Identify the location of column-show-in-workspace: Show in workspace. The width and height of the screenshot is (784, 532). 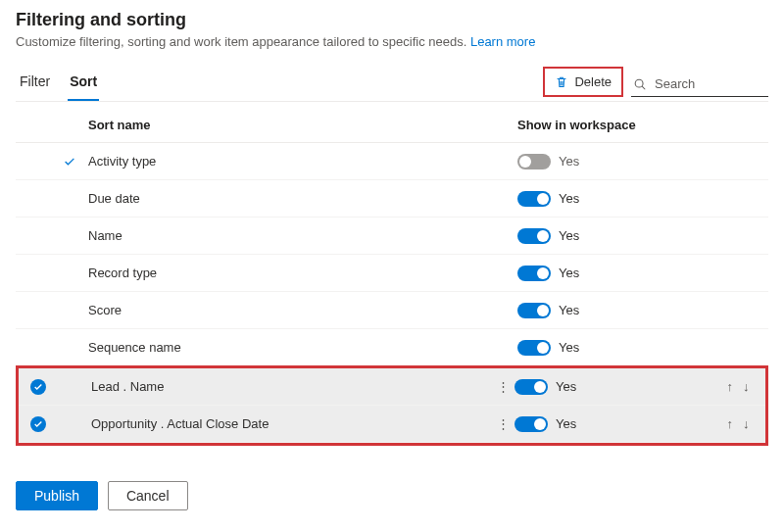
(615, 125).